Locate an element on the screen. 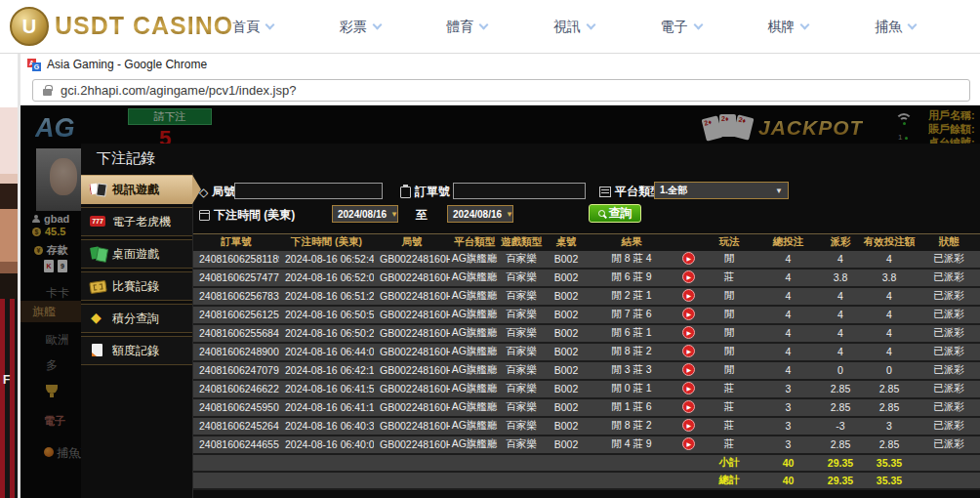  site-header: U USDT CASINO 首頁 彩票 體育 視訊 電子 棋牌 捕魚 is located at coordinates (490, 27).